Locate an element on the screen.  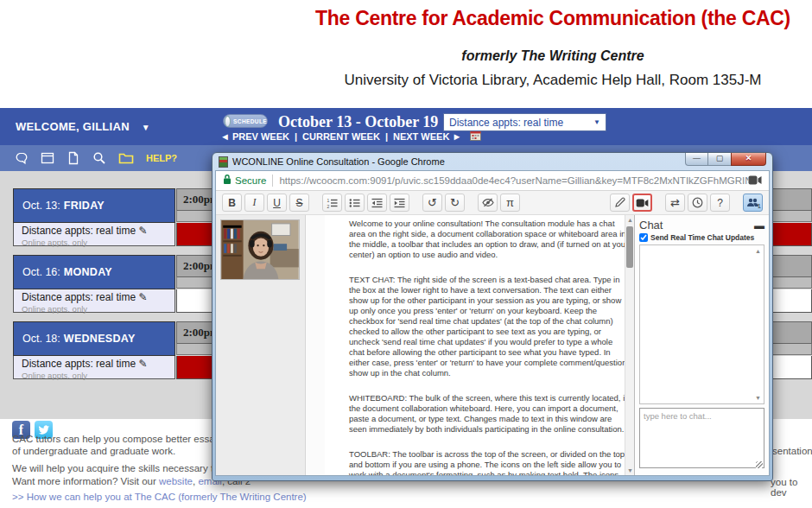
prev-week-link: ◄ PREV WEEK is located at coordinates (255, 137).